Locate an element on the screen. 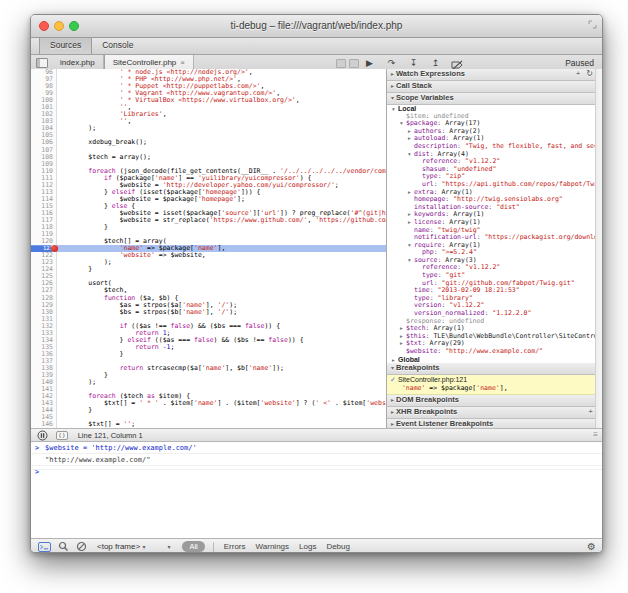 The width and height of the screenshot is (628, 593). breakpoint-list-item: ✓SiteController.php:121 'name' => $packa… is located at coordinates (495, 385).